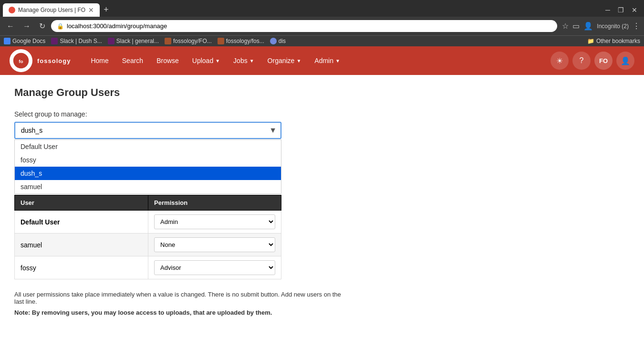  What do you see at coordinates (148, 173) in the screenshot?
I see `dropdown-item-dush-s: dush_s` at bounding box center [148, 173].